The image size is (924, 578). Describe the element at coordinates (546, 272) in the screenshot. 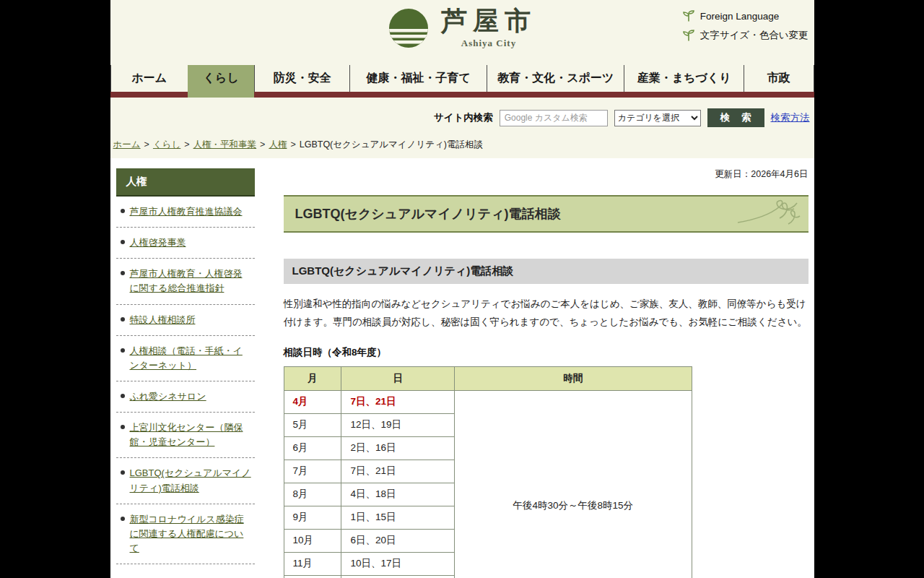

I see `section-title: LGBTQ(セクシュアルマイノリティ)電話相談` at that location.